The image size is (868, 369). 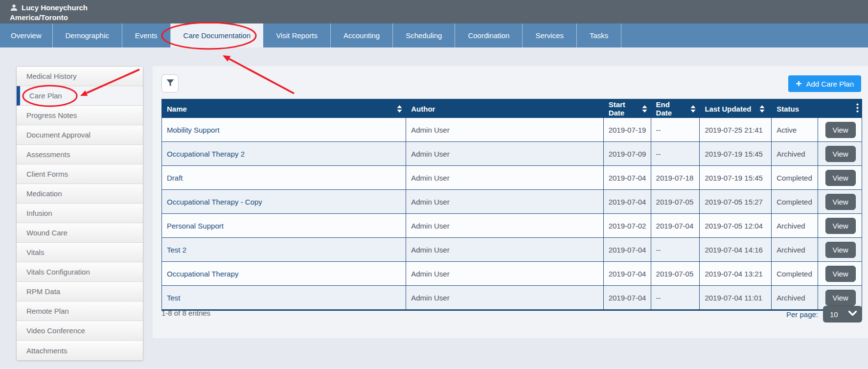 I want to click on sidebar-item-video-conference: Video Conference, so click(x=80, y=331).